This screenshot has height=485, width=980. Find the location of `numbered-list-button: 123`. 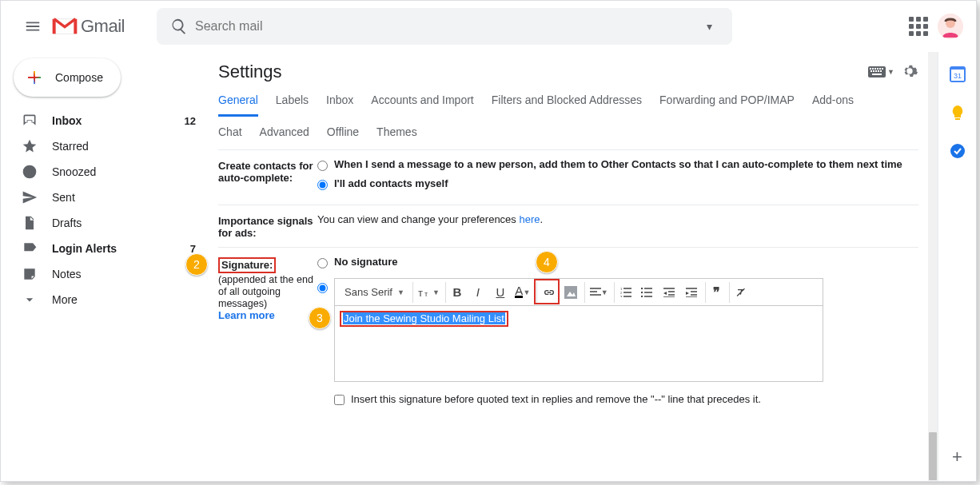

numbered-list-button: 123 is located at coordinates (624, 292).